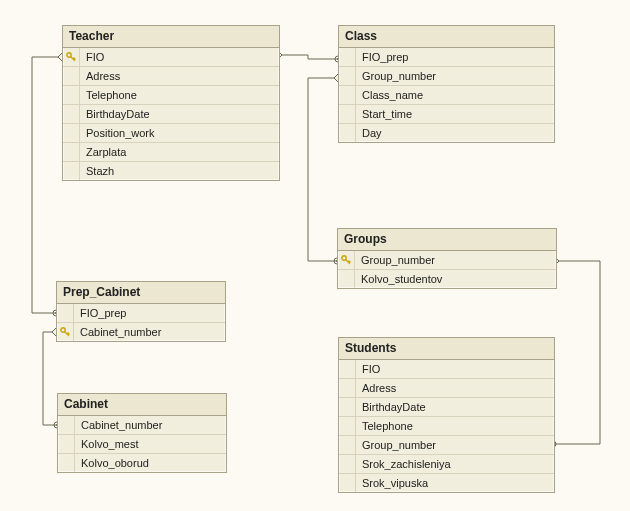 Image resolution: width=630 pixels, height=511 pixels. Describe the element at coordinates (171, 103) in the screenshot. I see `entity-teacher: TeacherFIOAdressTelephoneBirthdayDatePos…` at that location.